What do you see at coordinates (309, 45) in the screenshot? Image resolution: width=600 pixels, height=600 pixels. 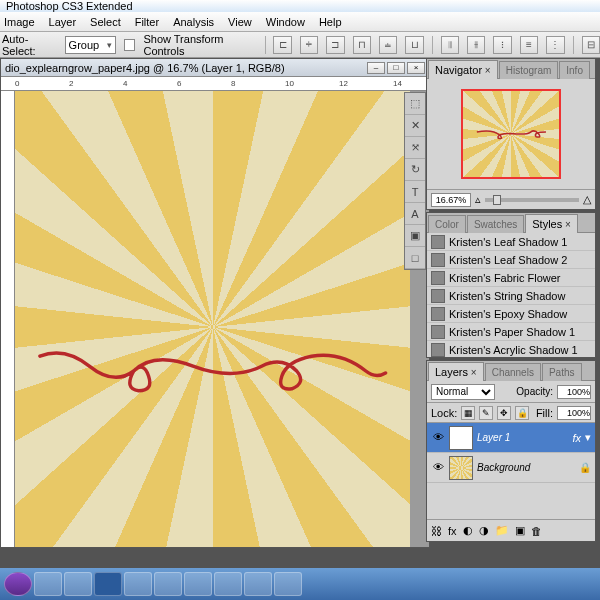 I see `align-icon: ⫩` at bounding box center [309, 45].